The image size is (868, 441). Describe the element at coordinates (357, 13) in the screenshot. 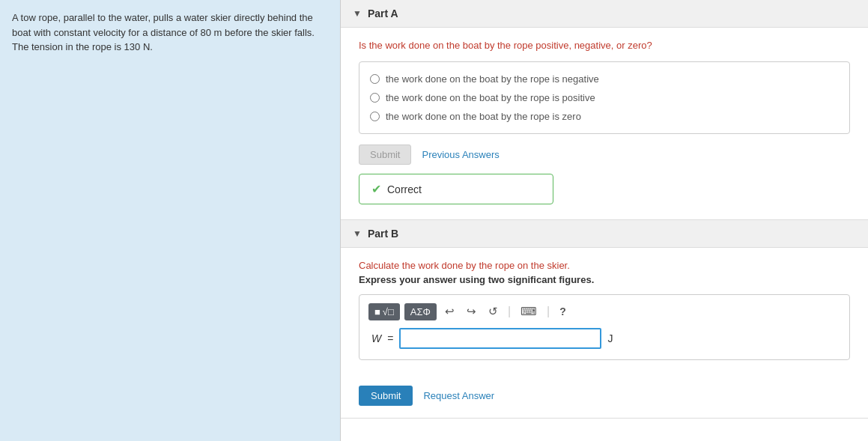

I see `chevron-down-icon: ▼` at that location.